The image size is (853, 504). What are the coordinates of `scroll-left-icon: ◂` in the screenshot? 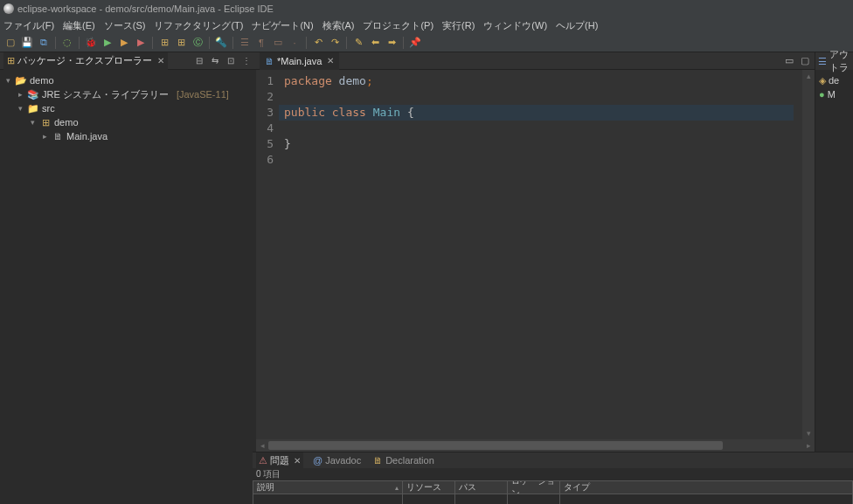 It's located at (262, 445).